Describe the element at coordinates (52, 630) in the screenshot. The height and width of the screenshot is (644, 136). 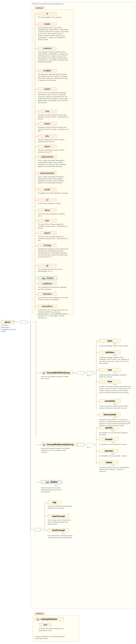
I see `rank-desc: Indicates the relative importance of pro…` at that location.